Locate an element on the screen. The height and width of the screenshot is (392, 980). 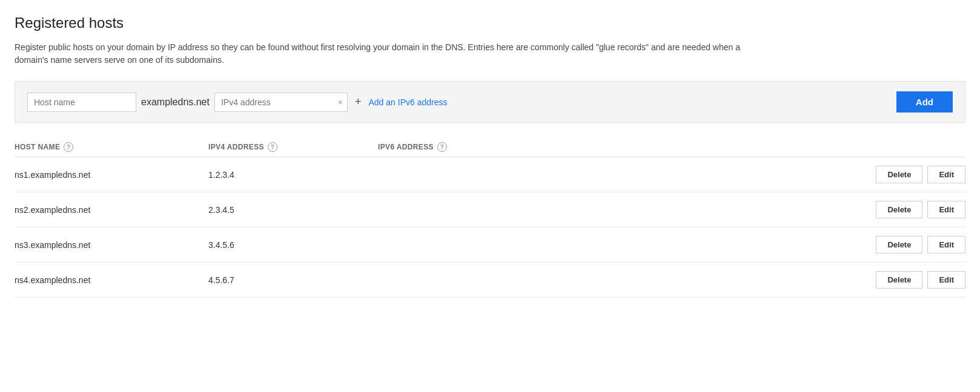
ipv4-input is located at coordinates (281, 102).